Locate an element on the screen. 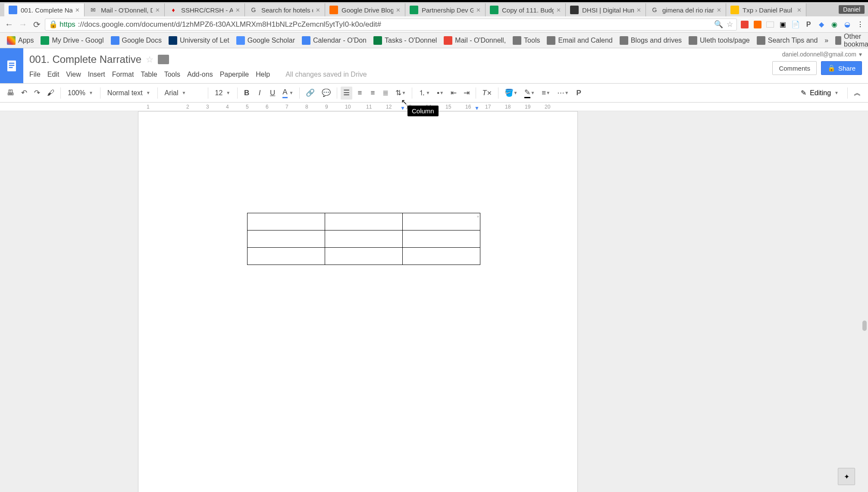 The height and width of the screenshot is (492, 868). numbered-list-button: ⒈▼ is located at coordinates (424, 93).